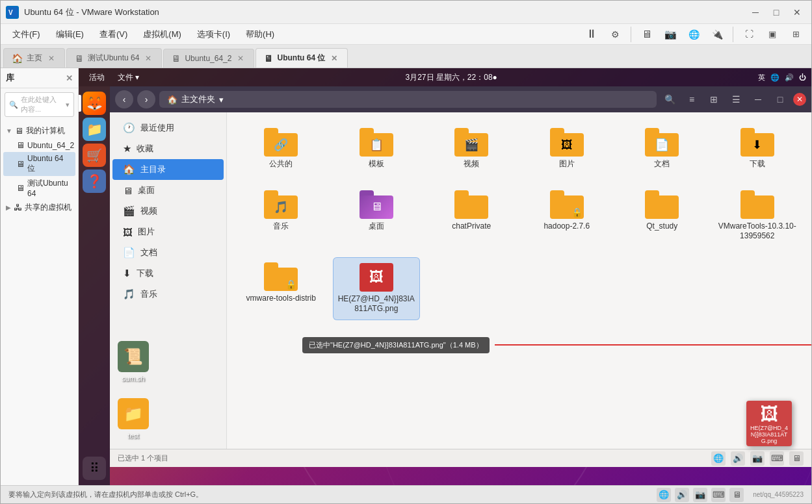 The width and height of the screenshot is (812, 504). I want to click on test-folder-icon: 📁, so click(133, 414).